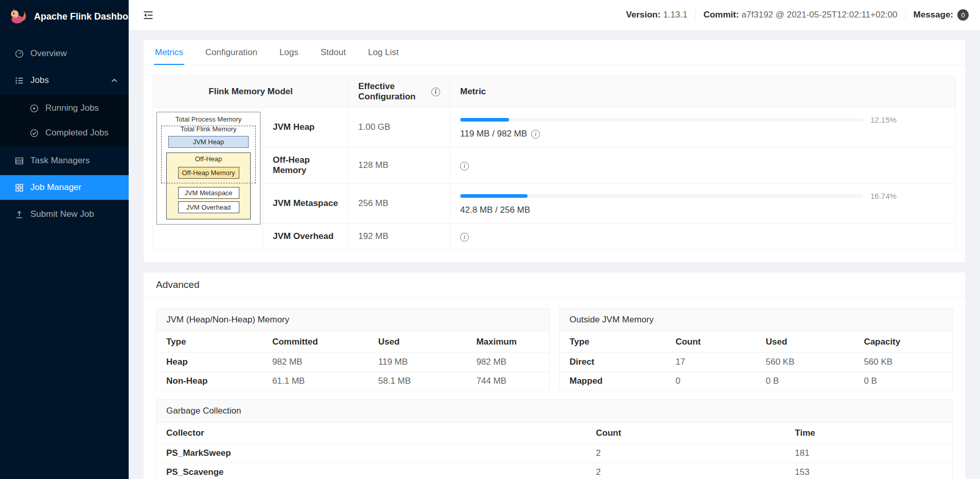 The width and height of the screenshot is (980, 479). Describe the element at coordinates (89, 16) in the screenshot. I see `app-title: Apache Flink Dashboard` at that location.